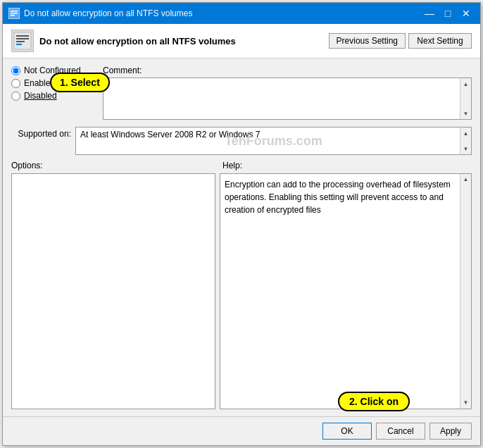 Image resolution: width=483 pixels, height=448 pixels. I want to click on apply-button: Apply, so click(451, 431).